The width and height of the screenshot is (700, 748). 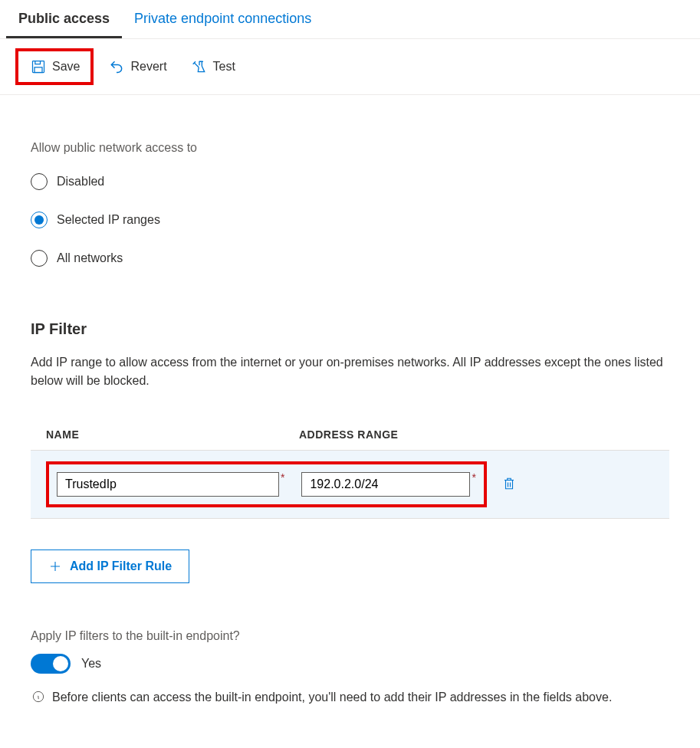 What do you see at coordinates (51, 664) in the screenshot?
I see `apply-toggle` at bounding box center [51, 664].